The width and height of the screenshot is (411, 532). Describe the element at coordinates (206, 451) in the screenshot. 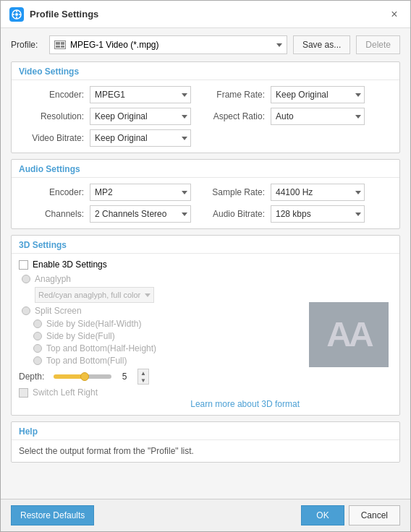

I see `help-text: Select the output format from the "Profi…` at that location.